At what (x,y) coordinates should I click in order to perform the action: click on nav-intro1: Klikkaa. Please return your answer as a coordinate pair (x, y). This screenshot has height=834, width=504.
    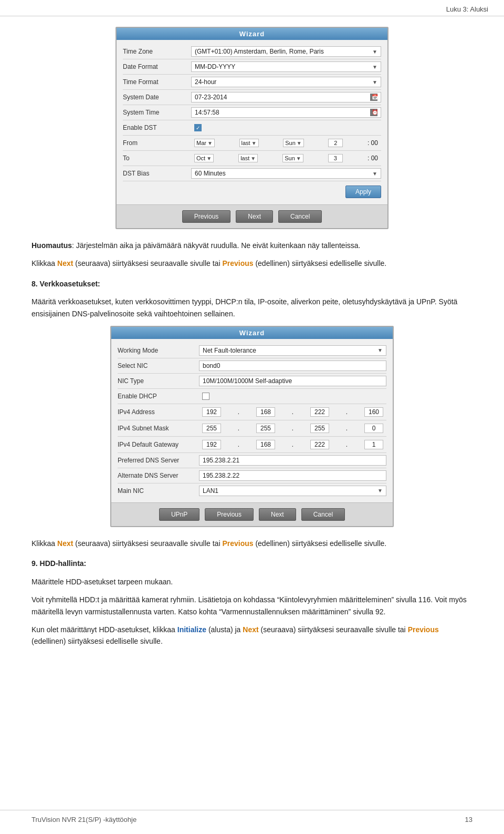
    Looking at the image, I should click on (44, 263).